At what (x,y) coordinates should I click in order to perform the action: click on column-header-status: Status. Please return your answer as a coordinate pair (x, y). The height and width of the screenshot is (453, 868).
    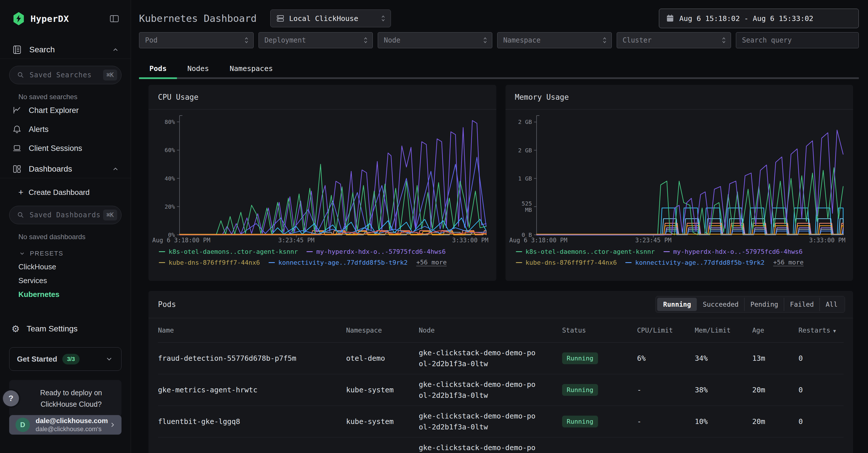
    Looking at the image, I should click on (600, 330).